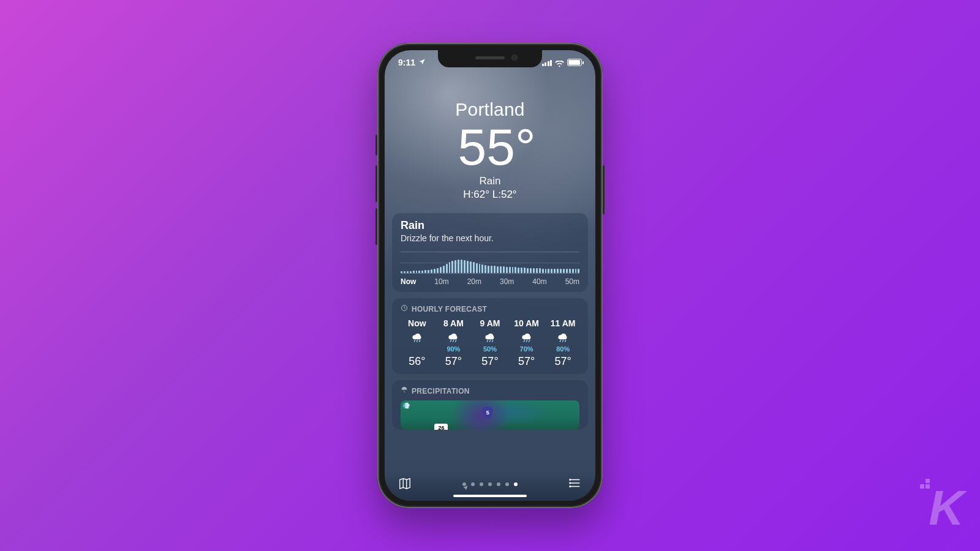 The height and width of the screenshot is (551, 980). What do you see at coordinates (490, 349) in the screenshot?
I see `hour-precip-pct: 50%` at bounding box center [490, 349].